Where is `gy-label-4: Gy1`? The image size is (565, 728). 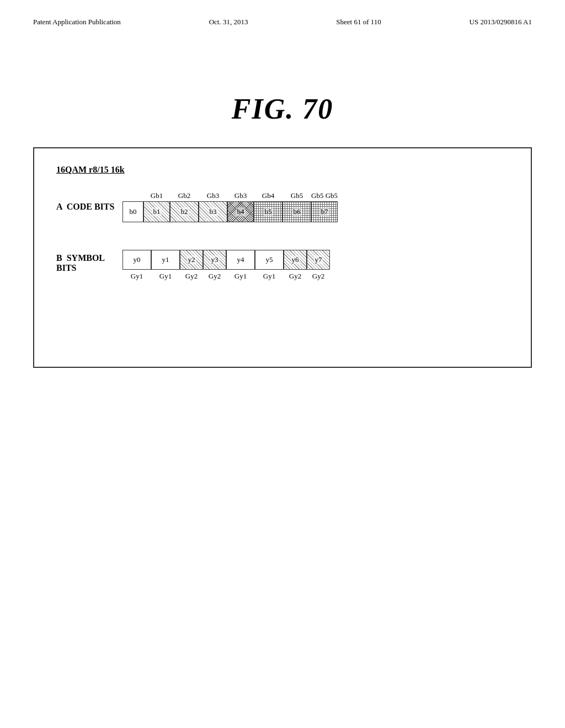 gy-label-4: Gy1 is located at coordinates (241, 276).